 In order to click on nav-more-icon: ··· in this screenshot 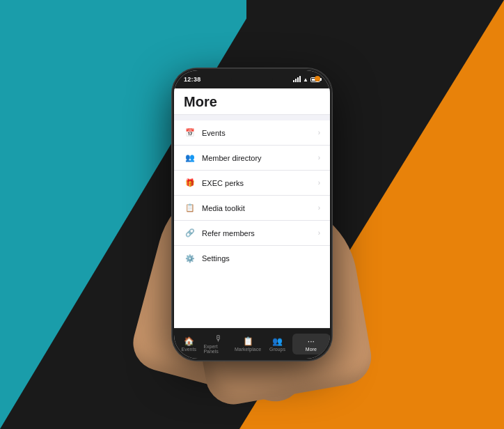, I will do `click(311, 341)`.